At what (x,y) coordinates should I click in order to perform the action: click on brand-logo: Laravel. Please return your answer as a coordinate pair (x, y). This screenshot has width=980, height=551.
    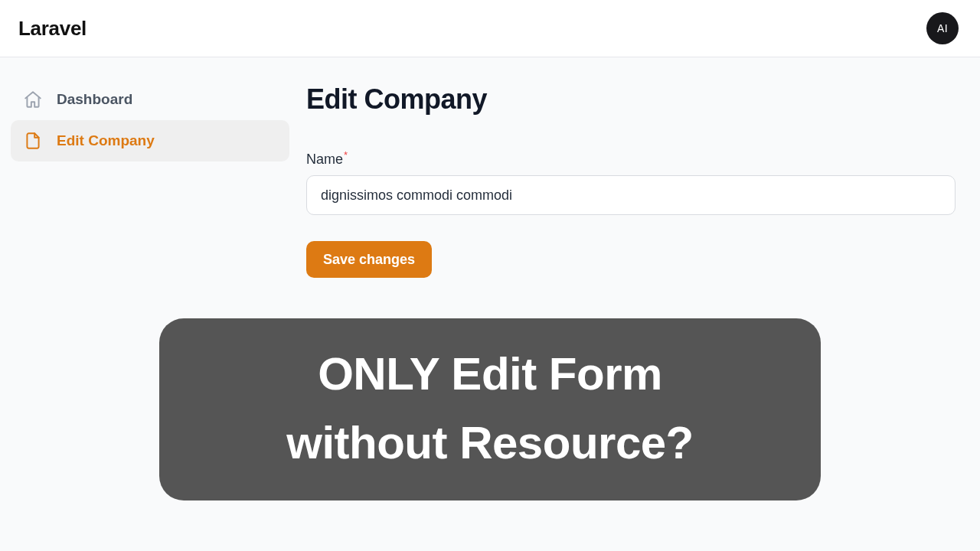
    Looking at the image, I should click on (52, 29).